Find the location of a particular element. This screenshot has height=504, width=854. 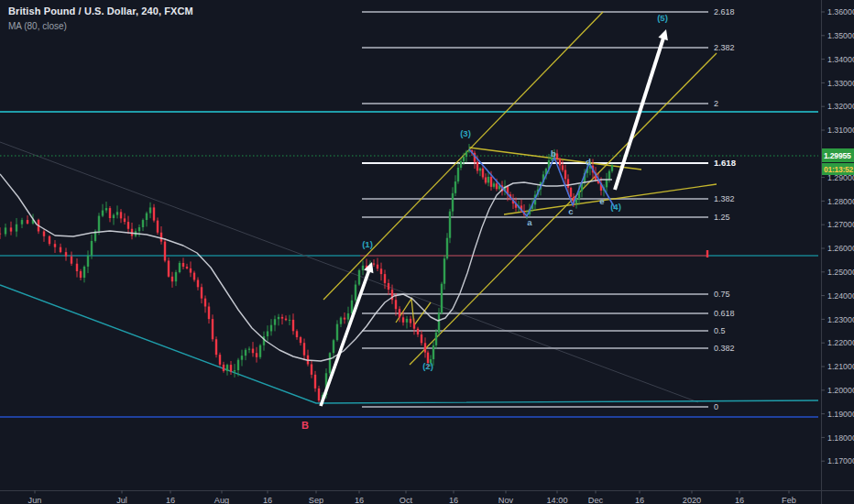

fib-label: 1.382 is located at coordinates (724, 199).